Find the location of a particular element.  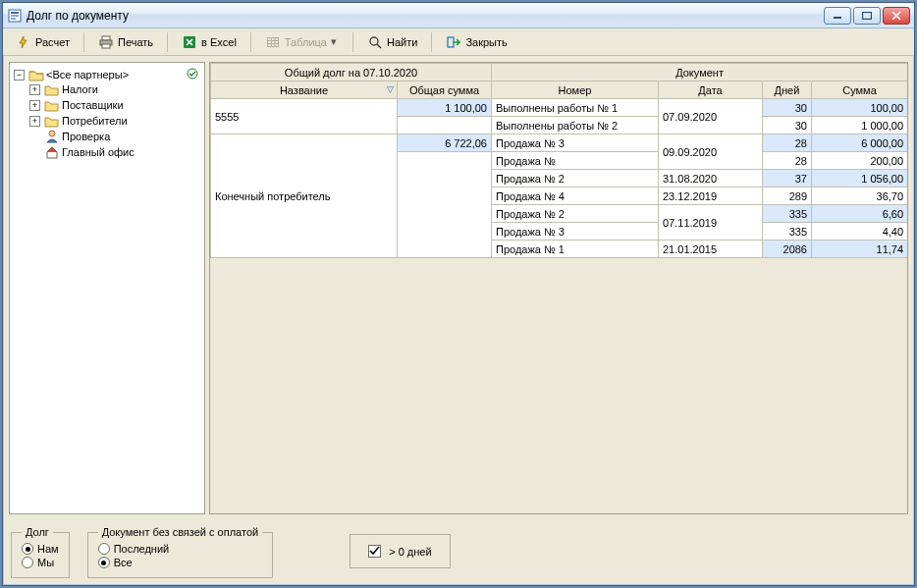

col-total: Общая сумма is located at coordinates (445, 90).